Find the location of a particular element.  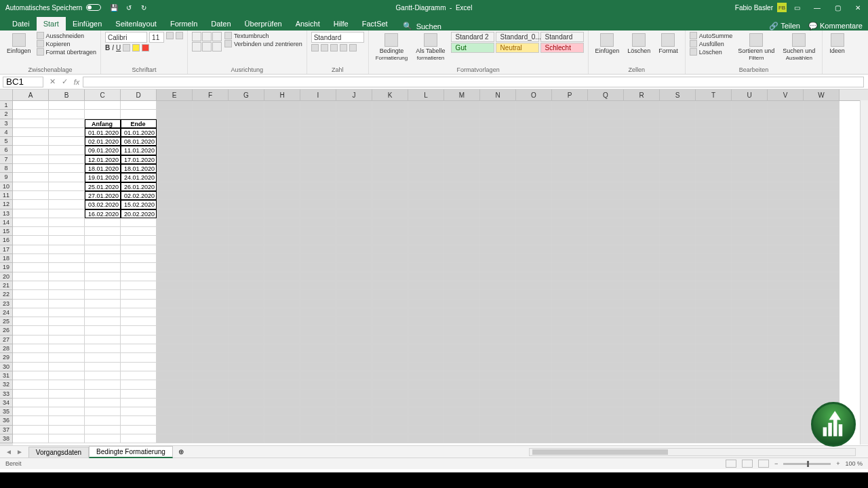

style-standard: Standard is located at coordinates (562, 37).